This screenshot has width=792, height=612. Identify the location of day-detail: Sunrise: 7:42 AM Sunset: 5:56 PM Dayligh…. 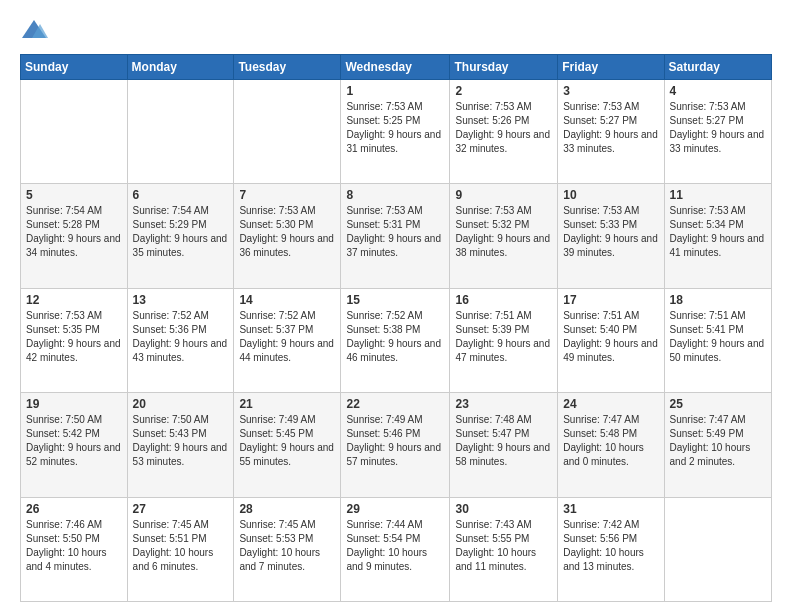
(610, 546).